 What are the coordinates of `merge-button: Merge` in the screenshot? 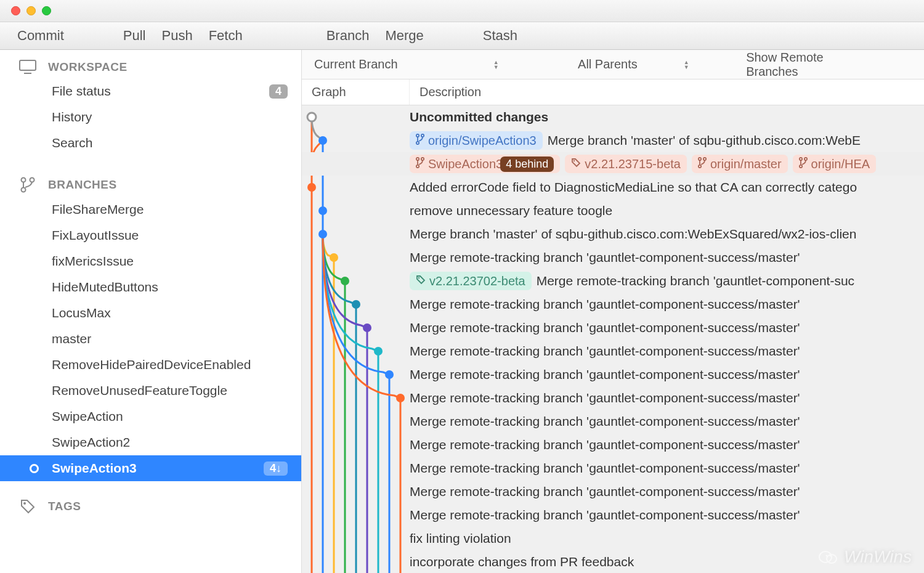 It's located at (404, 36).